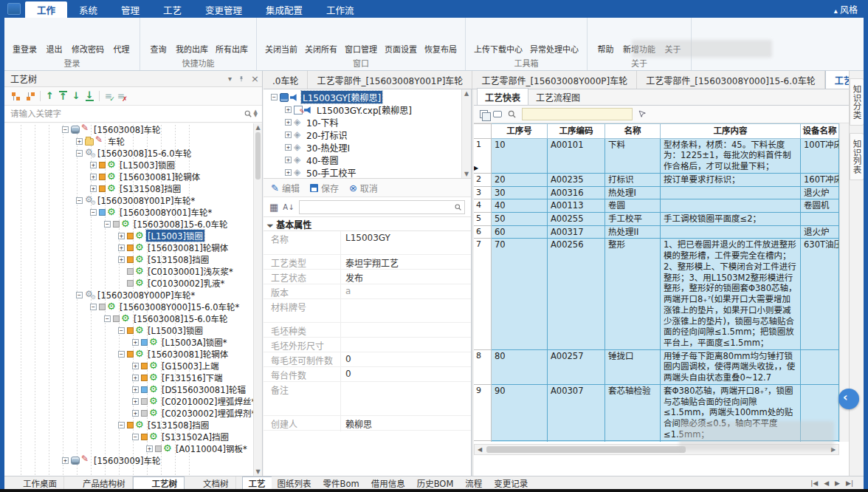 The image size is (868, 492). Describe the element at coordinates (483, 180) in the screenshot. I see `row-number-cell: 2` at that location.